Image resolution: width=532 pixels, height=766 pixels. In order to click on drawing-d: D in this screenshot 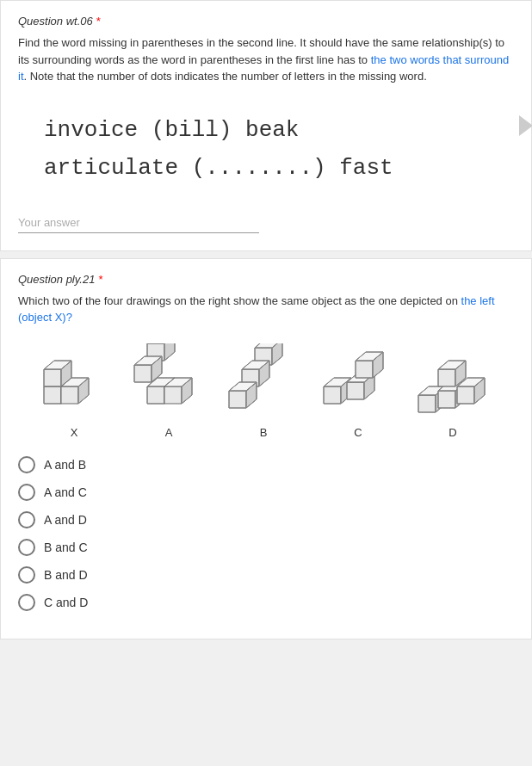, I will do `click(453, 391)`.